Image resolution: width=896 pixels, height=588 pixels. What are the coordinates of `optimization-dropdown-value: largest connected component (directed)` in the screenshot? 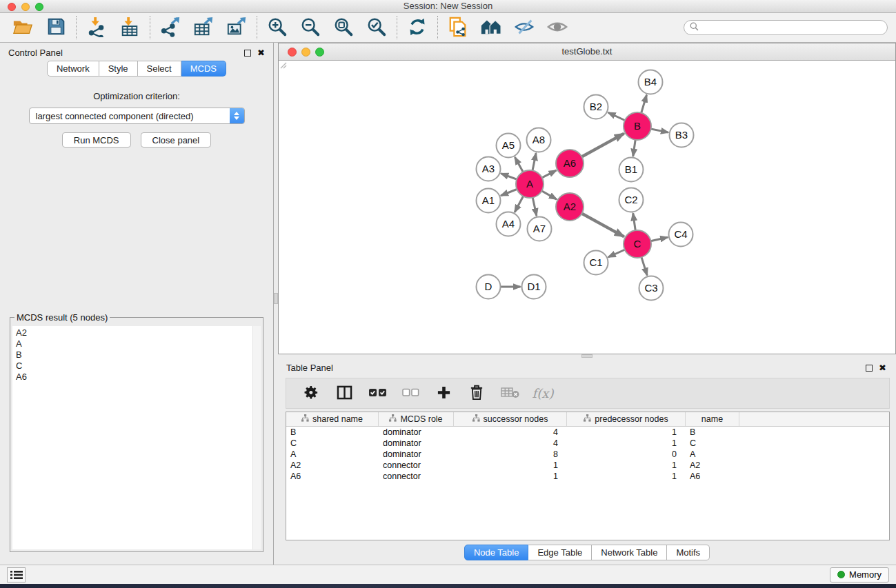 It's located at (130, 116).